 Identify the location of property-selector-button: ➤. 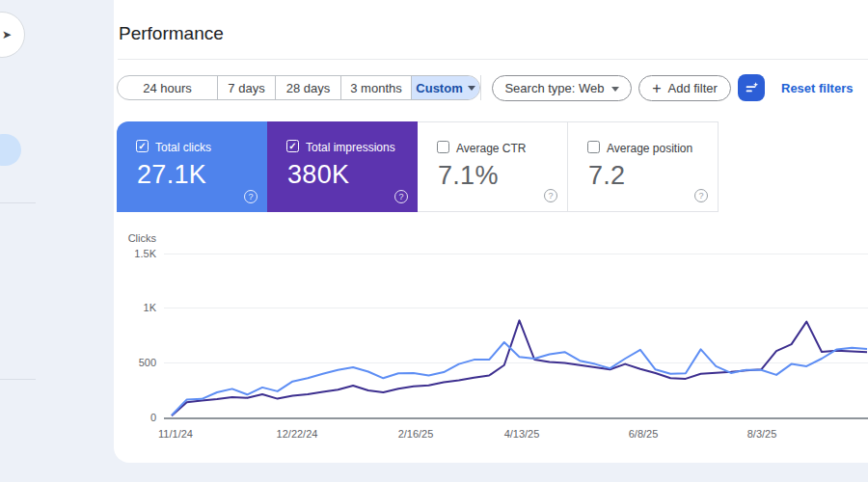
(13, 35).